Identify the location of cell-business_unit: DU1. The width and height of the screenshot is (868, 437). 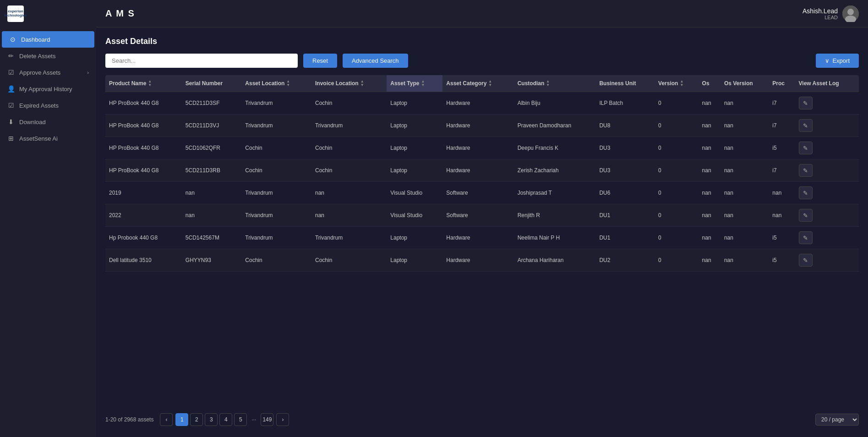
(625, 238).